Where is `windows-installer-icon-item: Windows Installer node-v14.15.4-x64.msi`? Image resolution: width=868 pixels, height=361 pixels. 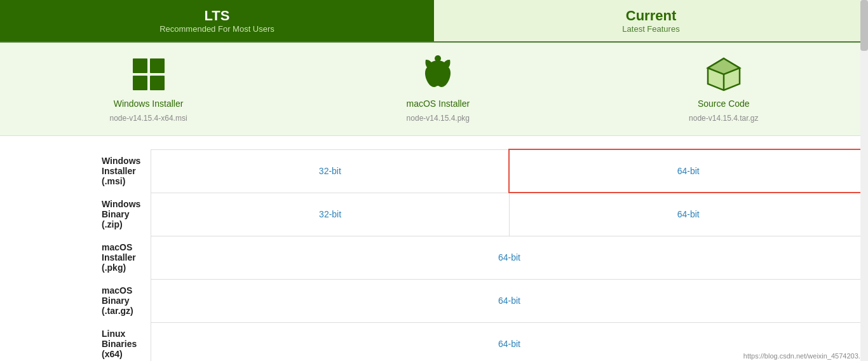
windows-installer-icon-item: Windows Installer node-v14.15.4-x64.msi is located at coordinates (148, 89).